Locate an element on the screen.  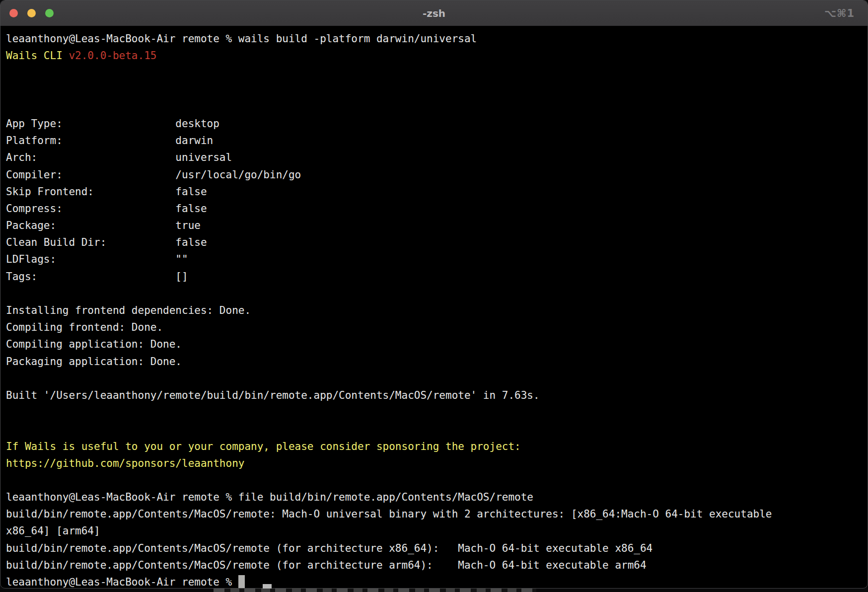
terminal-line: https://github.com/sponsors/leaanthony is located at coordinates (434, 463).